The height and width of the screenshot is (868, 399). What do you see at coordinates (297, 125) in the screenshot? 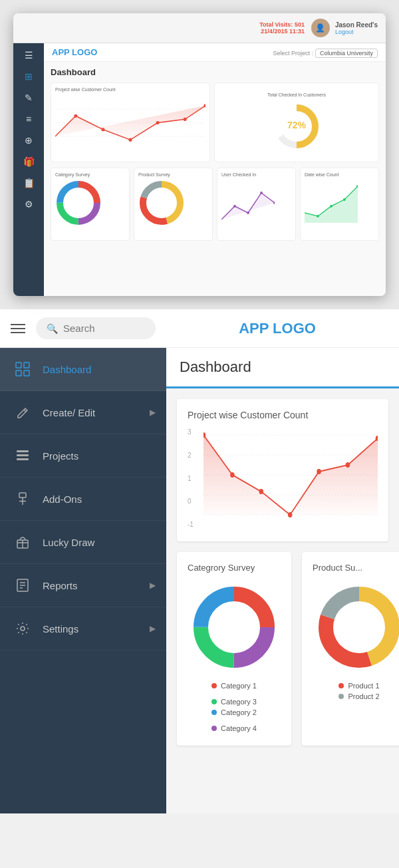
I see `svg-text: 72%` at bounding box center [297, 125].